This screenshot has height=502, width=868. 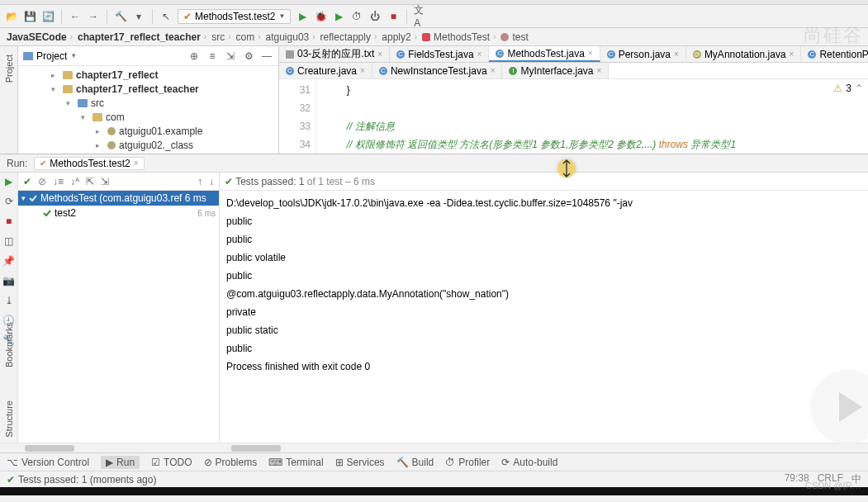 I want to click on pin-icon: 📌, so click(x=9, y=261).